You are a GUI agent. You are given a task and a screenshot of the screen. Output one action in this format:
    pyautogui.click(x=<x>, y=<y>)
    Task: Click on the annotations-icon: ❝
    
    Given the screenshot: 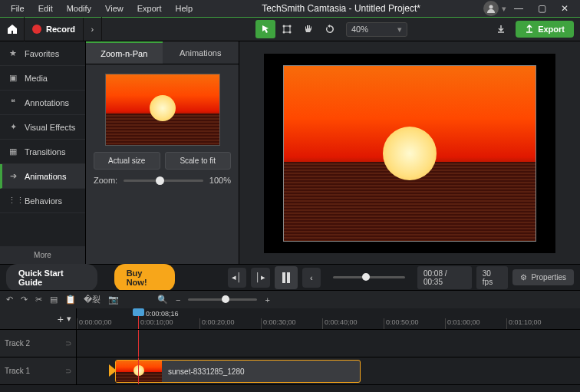 What is the action you would take?
    pyautogui.click(x=13, y=103)
    